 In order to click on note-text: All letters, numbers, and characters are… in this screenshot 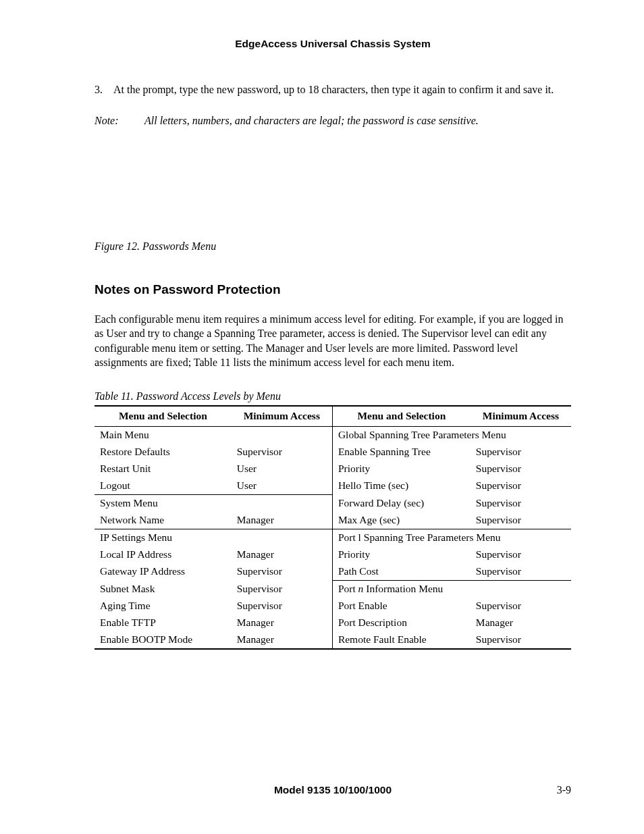, I will do `click(312, 121)`.